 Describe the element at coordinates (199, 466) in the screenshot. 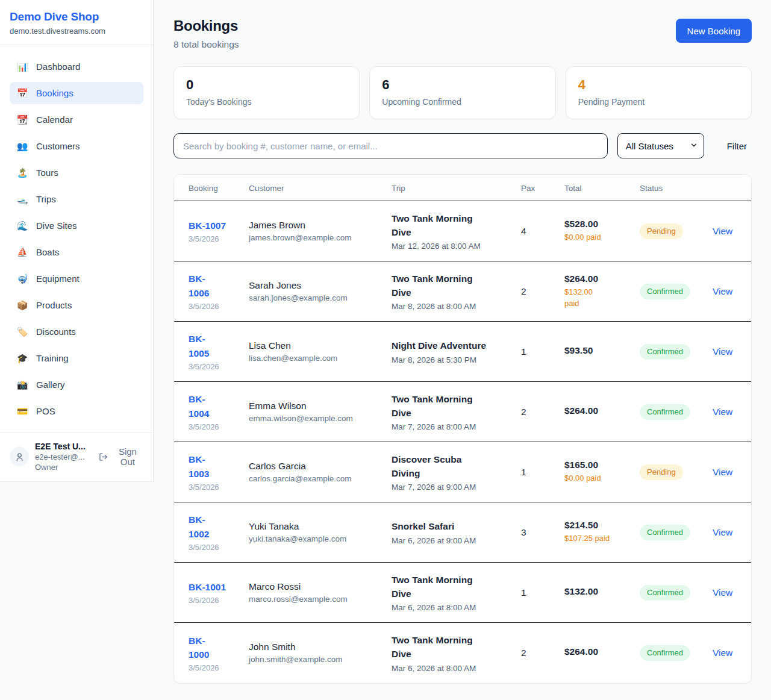

I see `booking-id-link: BK- 1003` at that location.